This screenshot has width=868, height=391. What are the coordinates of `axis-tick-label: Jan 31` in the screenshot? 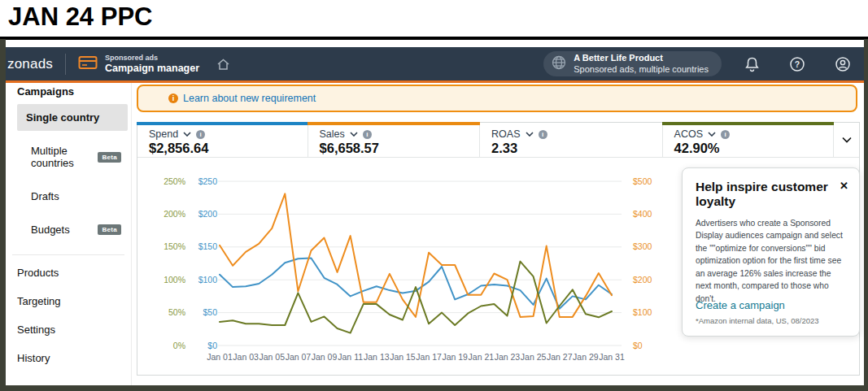 It's located at (612, 357).